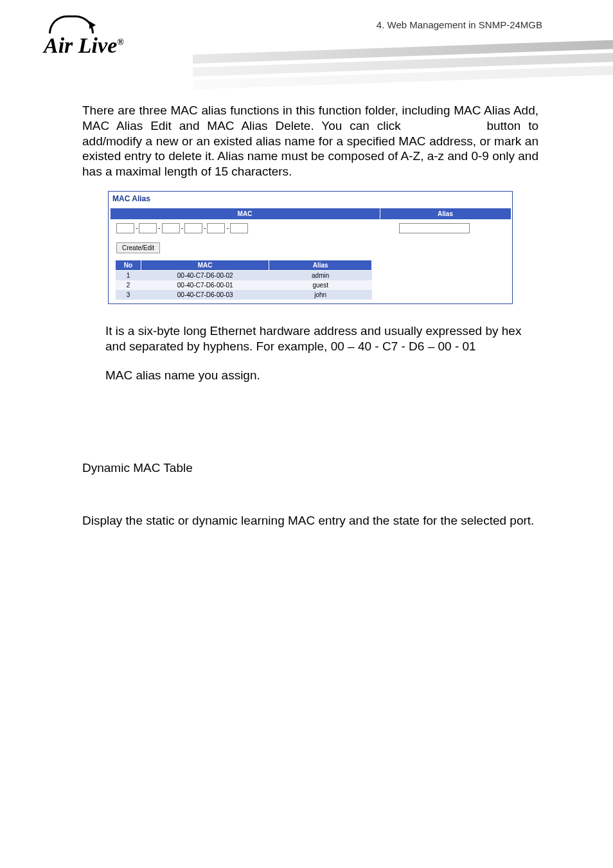 Image resolution: width=613 pixels, height=868 pixels. Describe the element at coordinates (310, 201) in the screenshot. I see `panel-title: MAC Alias` at that location.